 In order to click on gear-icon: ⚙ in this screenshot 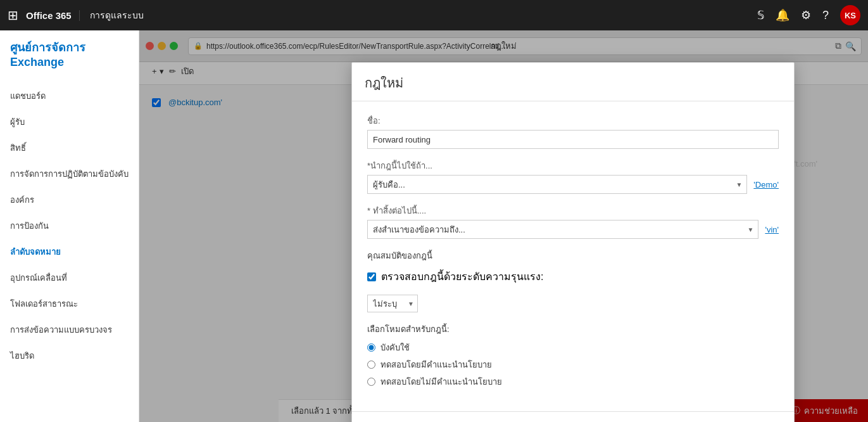, I will do `click(806, 15)`.